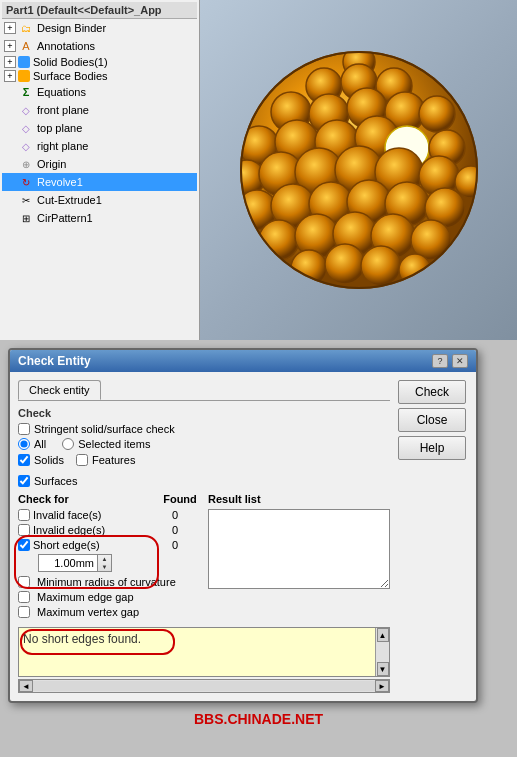 The image size is (517, 757). What do you see at coordinates (105, 563) in the screenshot?
I see `short-edge-spinner: ▲ ▼` at bounding box center [105, 563].